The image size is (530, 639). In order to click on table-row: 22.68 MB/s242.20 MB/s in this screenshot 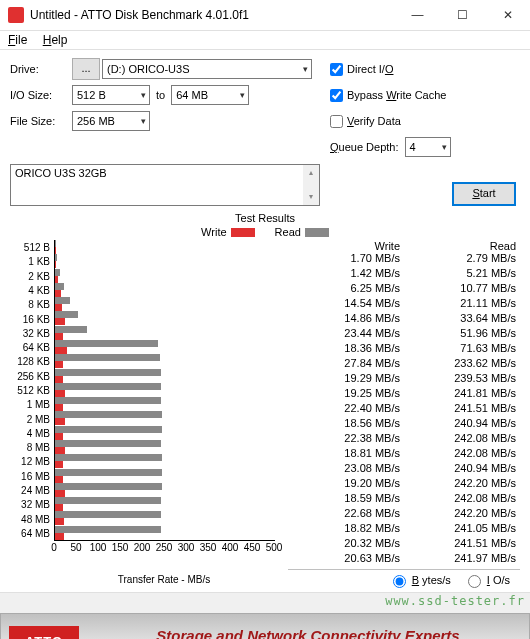, I will do `click(404, 514)`.